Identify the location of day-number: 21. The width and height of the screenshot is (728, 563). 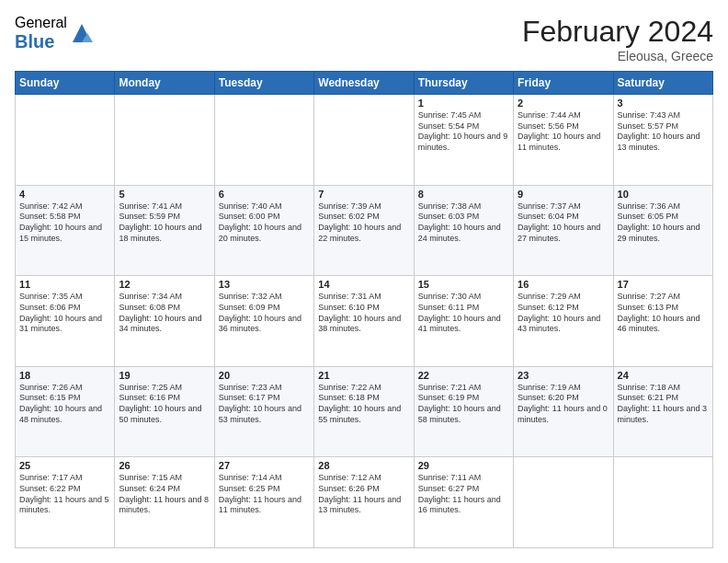
(364, 375).